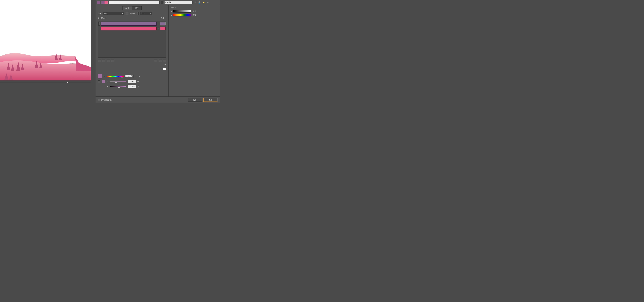 This screenshot has height=302, width=644. Describe the element at coordinates (104, 3) in the screenshot. I see `color-pair-swatch` at that location.